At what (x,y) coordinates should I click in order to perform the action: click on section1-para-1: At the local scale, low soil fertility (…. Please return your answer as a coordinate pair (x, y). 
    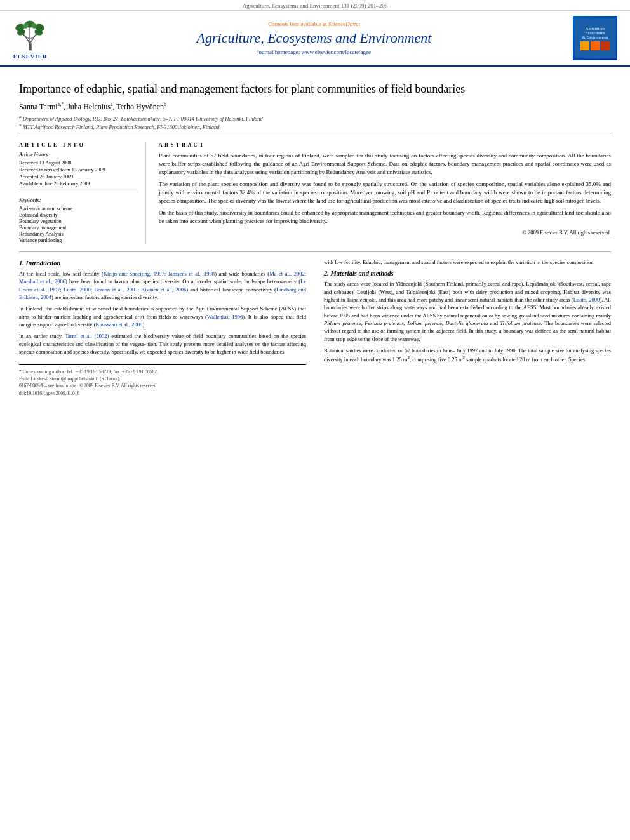
    Looking at the image, I should click on (163, 286).